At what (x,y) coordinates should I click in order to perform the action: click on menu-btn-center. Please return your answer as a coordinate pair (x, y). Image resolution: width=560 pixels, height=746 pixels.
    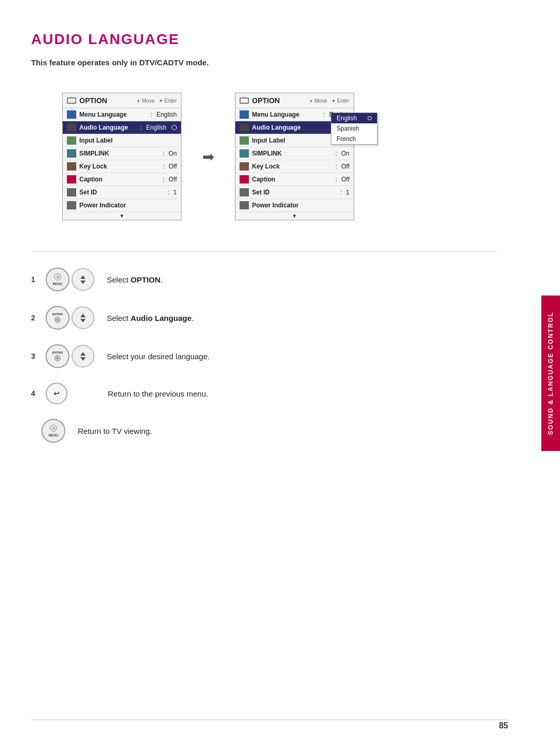
    Looking at the image, I should click on (58, 277).